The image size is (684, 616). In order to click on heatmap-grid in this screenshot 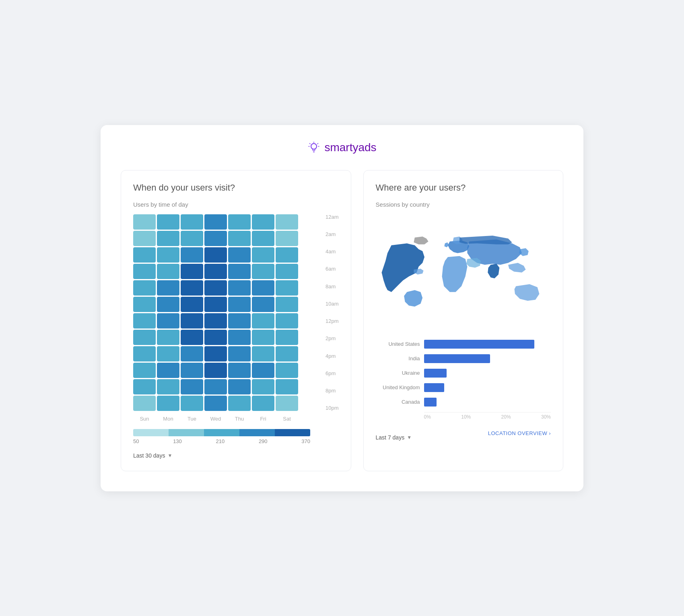, I will do `click(228, 313)`.